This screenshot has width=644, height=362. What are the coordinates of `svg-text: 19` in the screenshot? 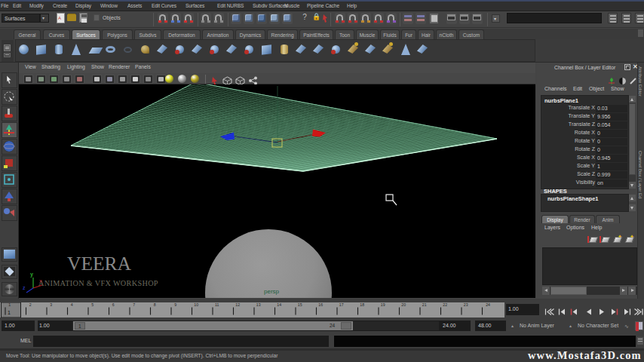 It's located at (383, 305).